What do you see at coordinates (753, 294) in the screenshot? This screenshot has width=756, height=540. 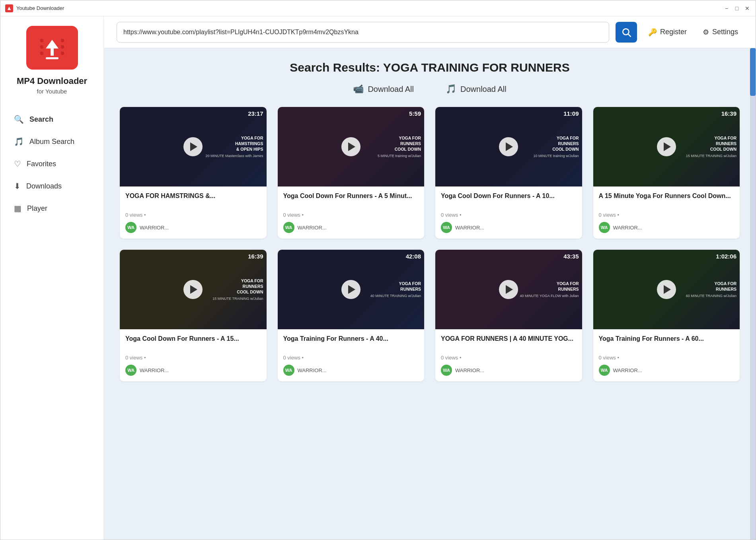 I see `scrollbar-track` at bounding box center [753, 294].